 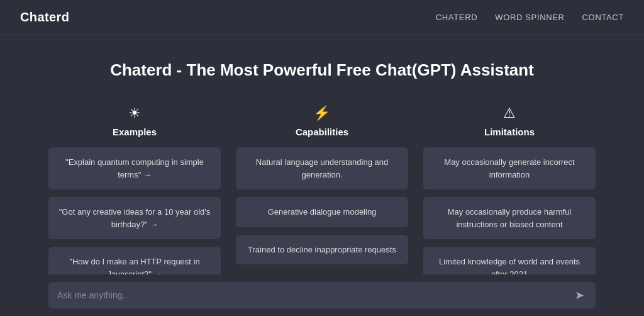 I want to click on capabilities-icon: ⚡, so click(x=322, y=113).